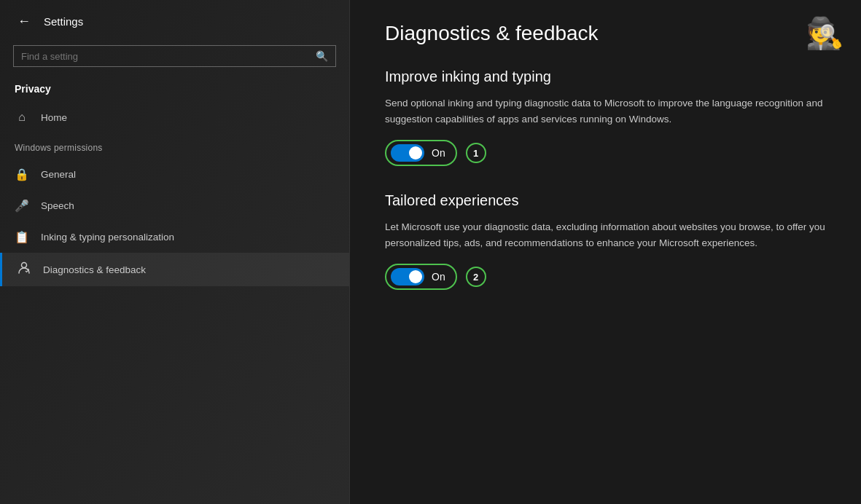 This screenshot has width=861, height=504. I want to click on back-button: ←, so click(24, 21).